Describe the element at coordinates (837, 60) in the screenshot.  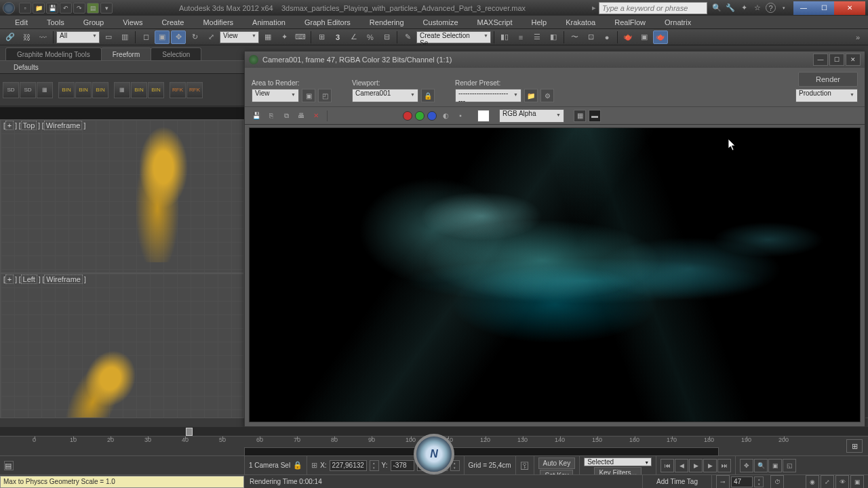
I see `render-maximize: ☐` at that location.